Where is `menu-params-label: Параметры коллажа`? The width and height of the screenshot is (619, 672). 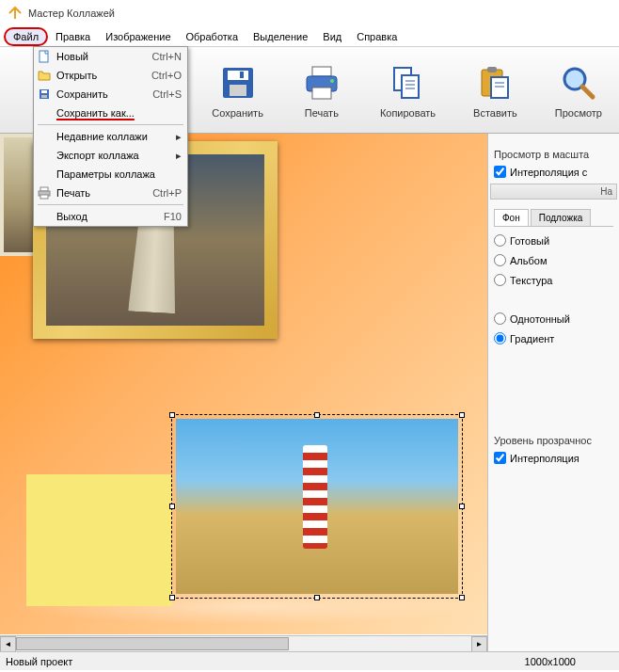
menu-params-label: Параметры коллажа is located at coordinates (119, 174).